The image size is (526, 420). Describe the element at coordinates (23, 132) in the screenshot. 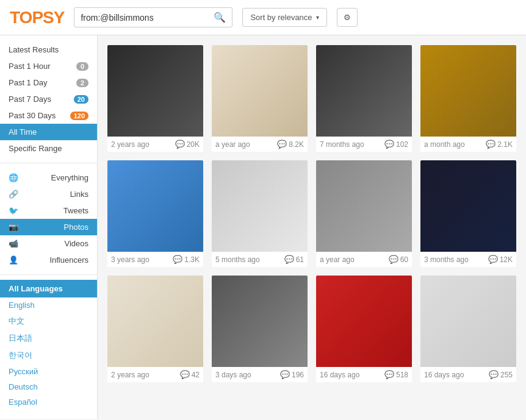

I see `sidebar-item-label: All Time` at that location.